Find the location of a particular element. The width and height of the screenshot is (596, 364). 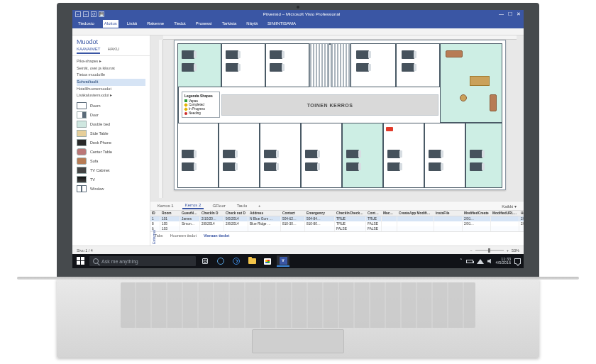

volume-icon is located at coordinates (490, 261).